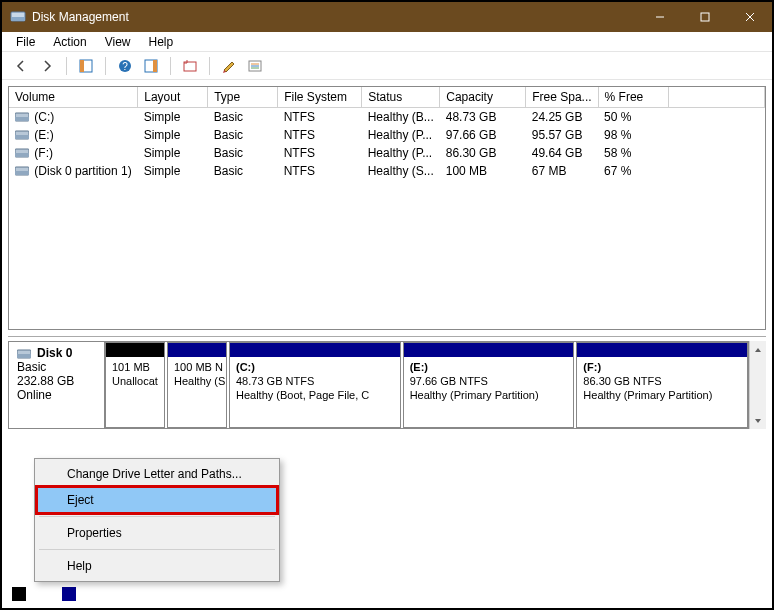 This screenshot has width=774, height=610. What do you see at coordinates (57, 385) in the screenshot?
I see `disk-label-panel: Disk 0 Basic 232.88 GB Online` at bounding box center [57, 385].